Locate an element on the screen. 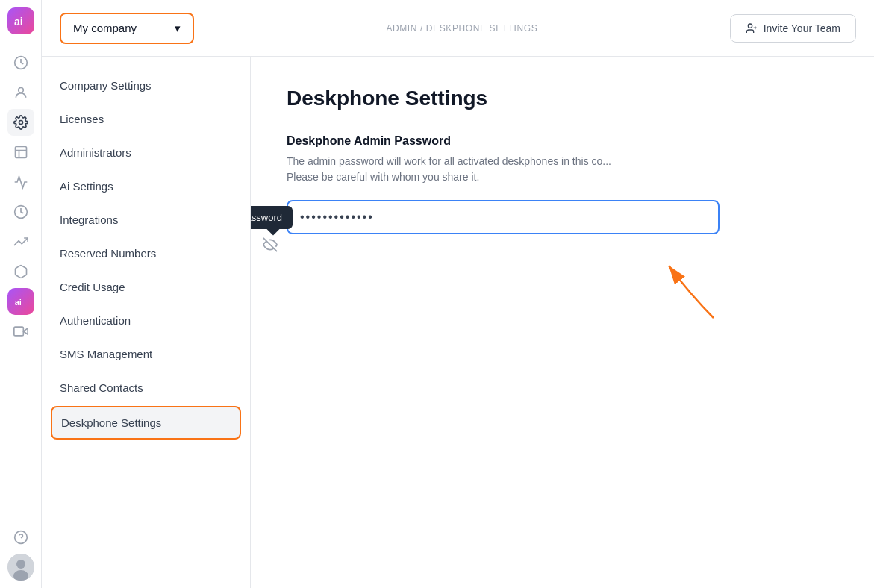 The height and width of the screenshot is (588, 874). section-description: The admin password will work for all act… is located at coordinates (563, 169).